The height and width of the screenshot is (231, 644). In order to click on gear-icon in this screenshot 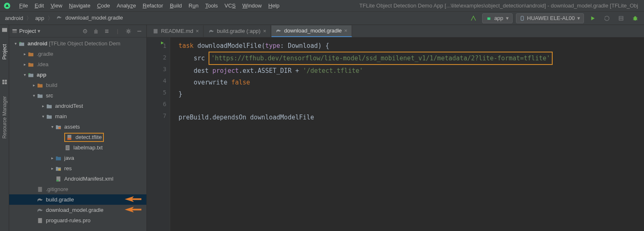, I will do `click(128, 31)`.